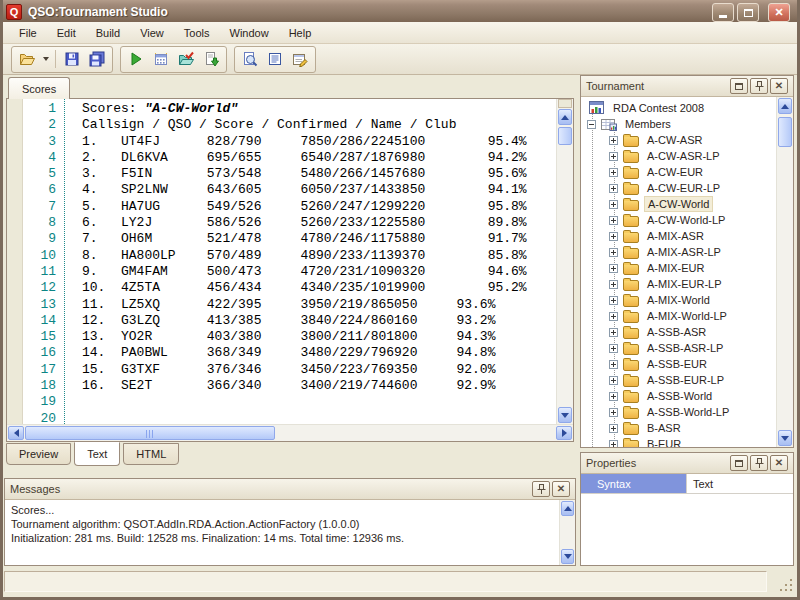 The image size is (800, 600). What do you see at coordinates (16, 433) in the screenshot?
I see `scroll-left-button` at bounding box center [16, 433].